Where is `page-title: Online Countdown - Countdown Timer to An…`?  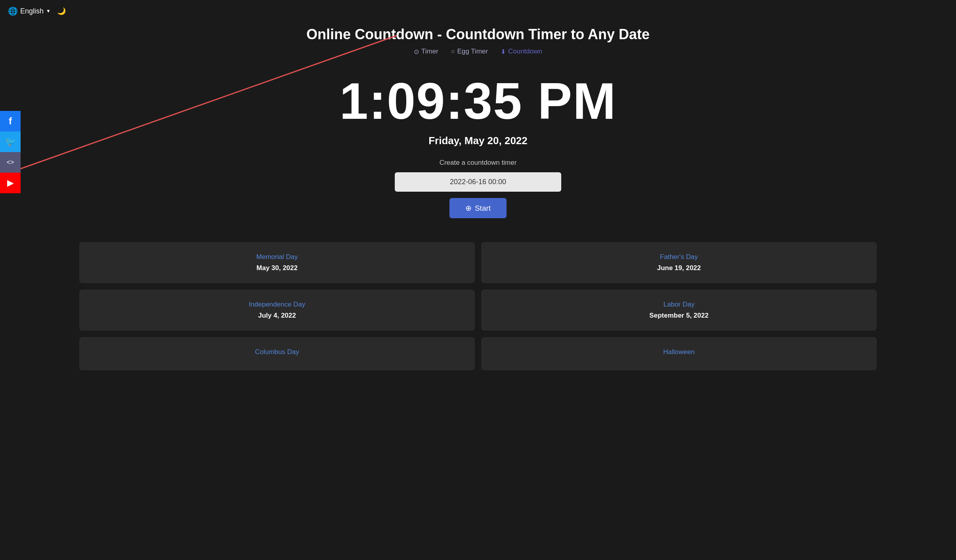 page-title: Online Countdown - Countdown Timer to An… is located at coordinates (478, 34).